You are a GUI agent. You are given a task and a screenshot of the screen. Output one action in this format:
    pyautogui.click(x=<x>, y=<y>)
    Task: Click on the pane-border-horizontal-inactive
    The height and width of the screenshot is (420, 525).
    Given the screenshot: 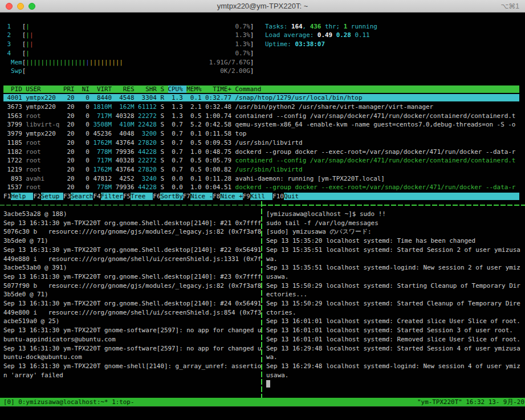 What is the action you would take?
    pyautogui.click(x=131, y=205)
    